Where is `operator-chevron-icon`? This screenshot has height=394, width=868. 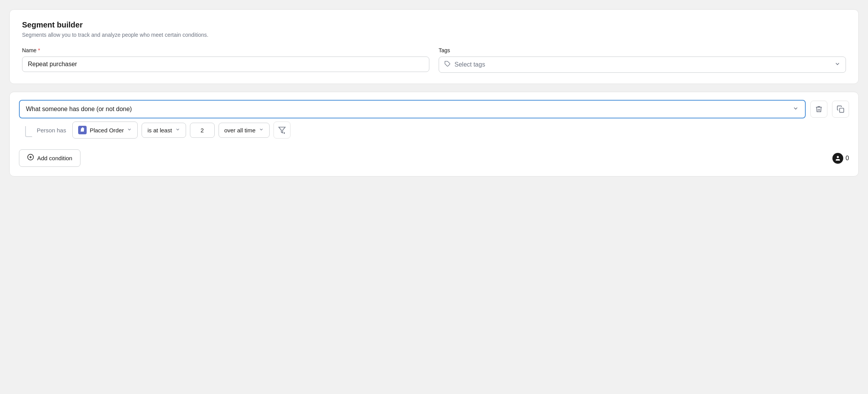
operator-chevron-icon is located at coordinates (178, 130).